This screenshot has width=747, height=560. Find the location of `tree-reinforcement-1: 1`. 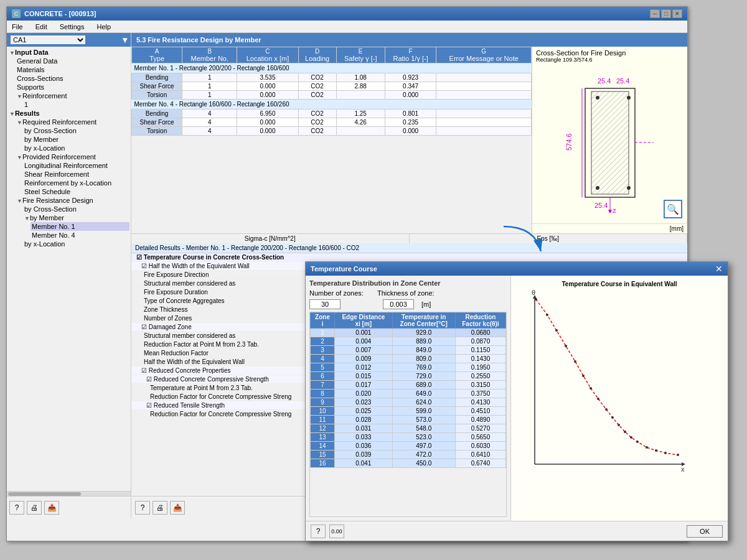

tree-reinforcement-1: 1 is located at coordinates (76, 105).